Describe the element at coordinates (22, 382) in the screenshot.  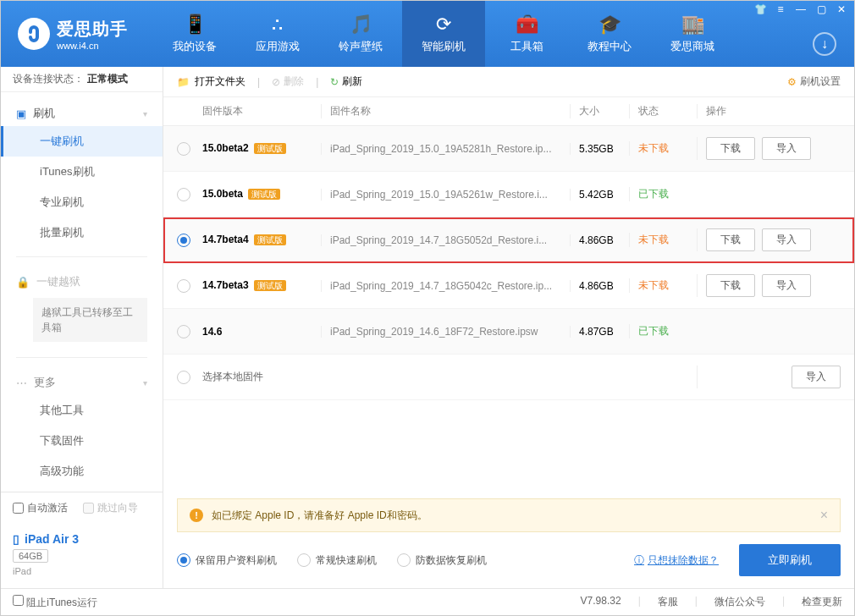
I see `more-icon: ⋯` at that location.